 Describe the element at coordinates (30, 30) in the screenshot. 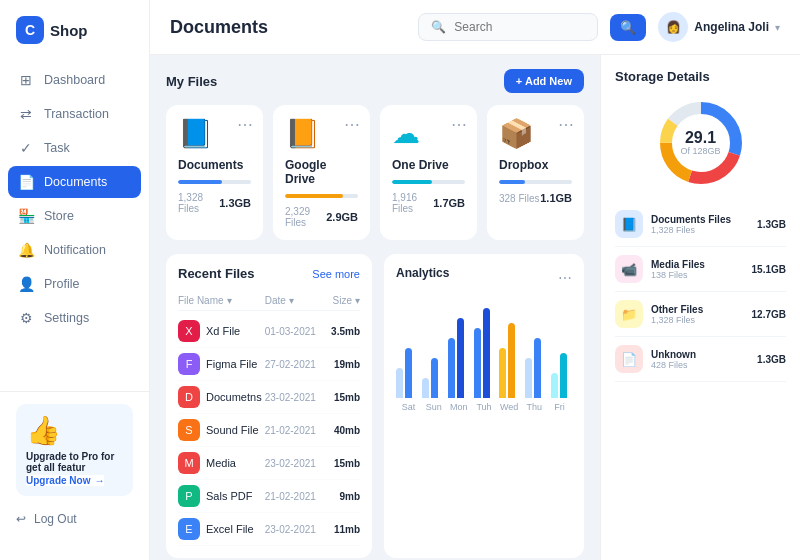

I see `logo-icon: C` at that location.